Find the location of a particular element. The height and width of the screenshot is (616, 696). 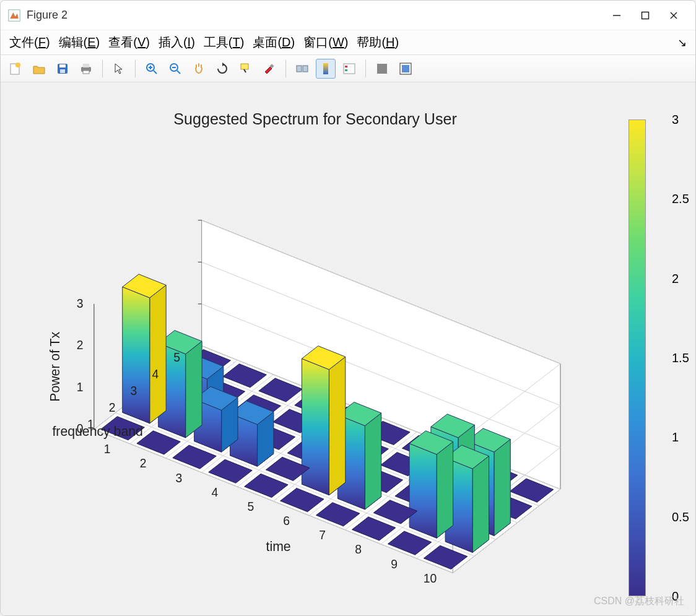

svg-text: 9 is located at coordinates (394, 565).